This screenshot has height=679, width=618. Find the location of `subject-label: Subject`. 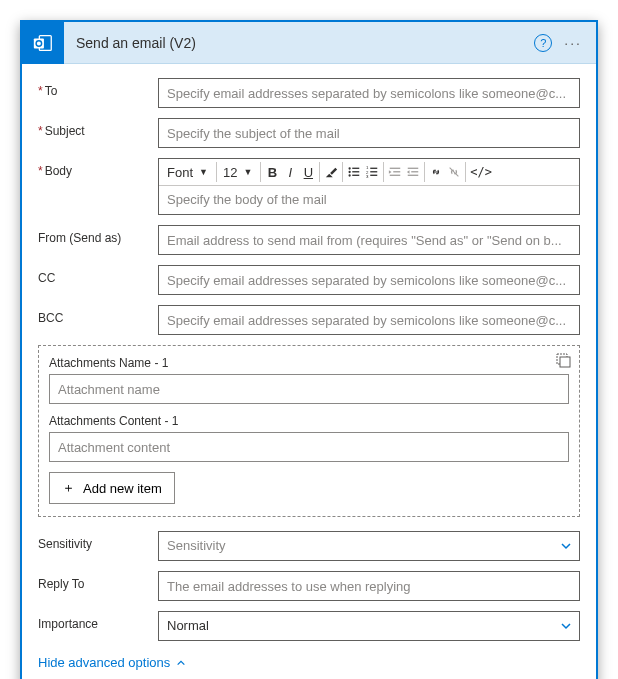

subject-label: Subject is located at coordinates (98, 128).